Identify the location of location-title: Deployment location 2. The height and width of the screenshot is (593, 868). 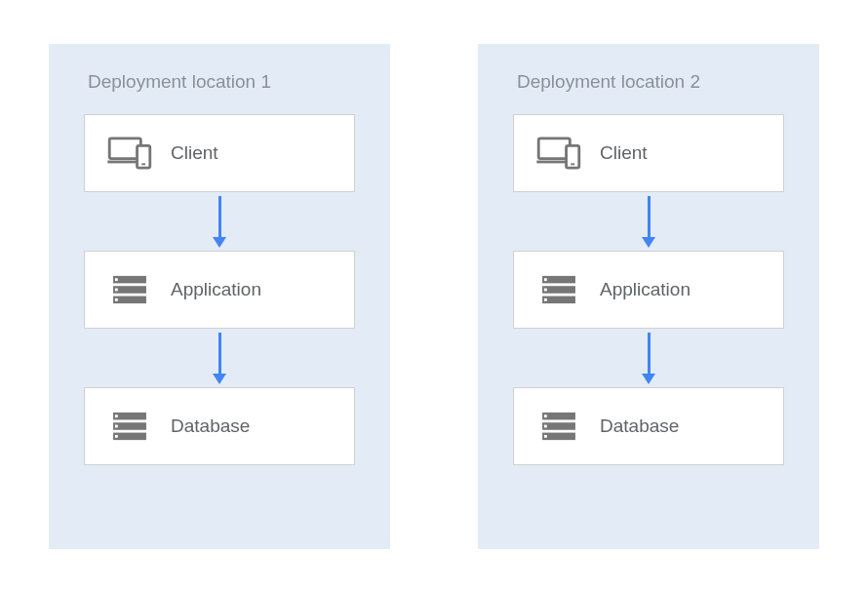
(604, 82).